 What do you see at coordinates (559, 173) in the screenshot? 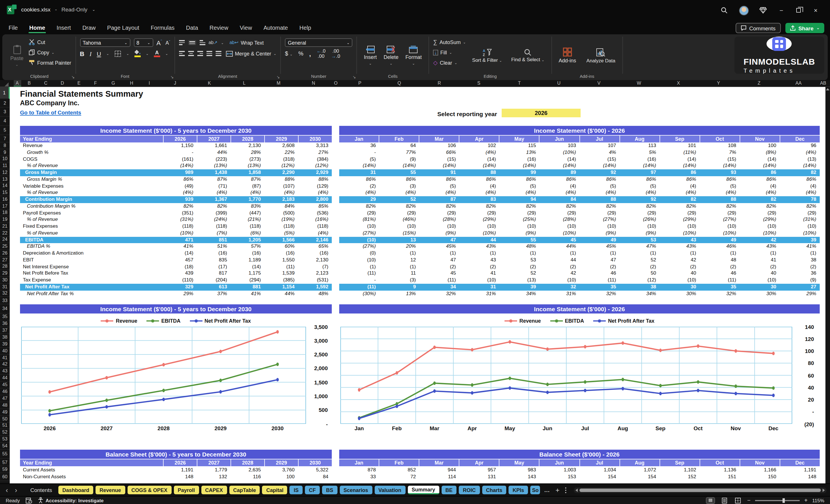
I see `cell-value: 89` at bounding box center [559, 173].